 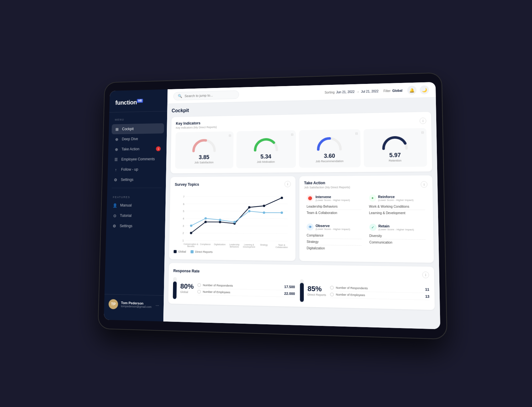 What do you see at coordinates (372, 198) in the screenshot?
I see `reinforce-icon: ✦` at bounding box center [372, 198].